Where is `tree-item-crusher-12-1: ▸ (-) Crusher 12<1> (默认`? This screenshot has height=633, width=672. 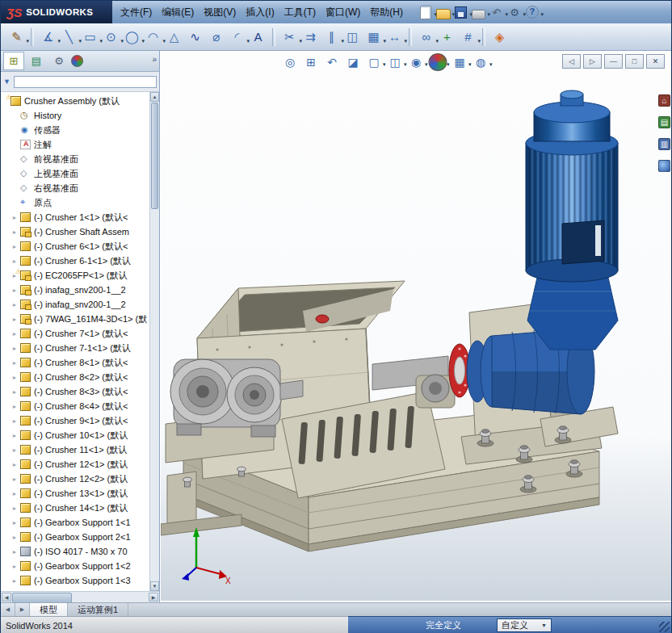
tree-item-crusher-12-1: ▸ (-) Crusher 12<1> (默认 is located at coordinates (80, 464).